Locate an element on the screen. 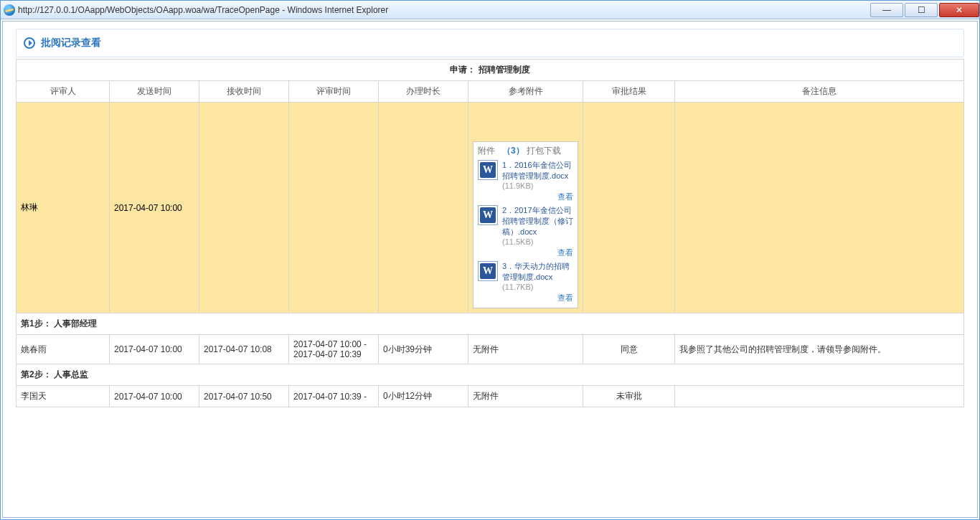 The image size is (980, 520). step2-header: 第2步： 人事总监 is located at coordinates (491, 375).